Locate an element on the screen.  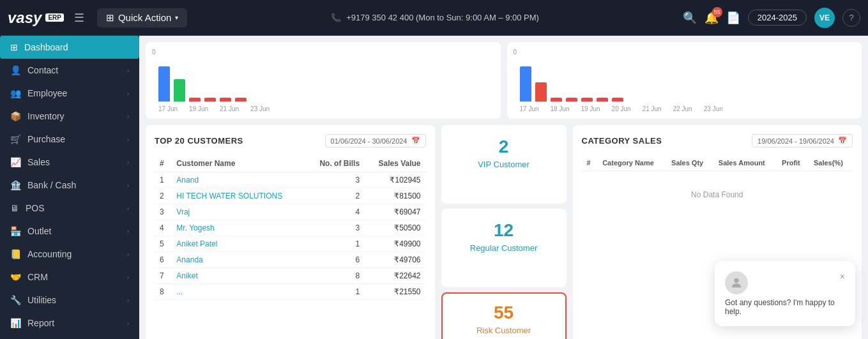
risk-lost-stat-card: 55 Risk Customer 1636 Lost Customer is located at coordinates (504, 315).